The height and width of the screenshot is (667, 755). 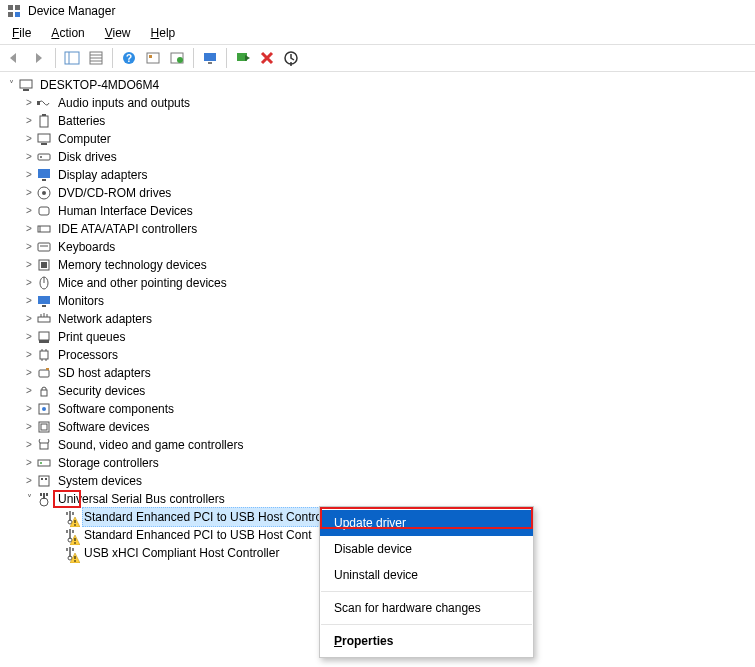 I want to click on collapse-icon: ˅, so click(x=11, y=85).